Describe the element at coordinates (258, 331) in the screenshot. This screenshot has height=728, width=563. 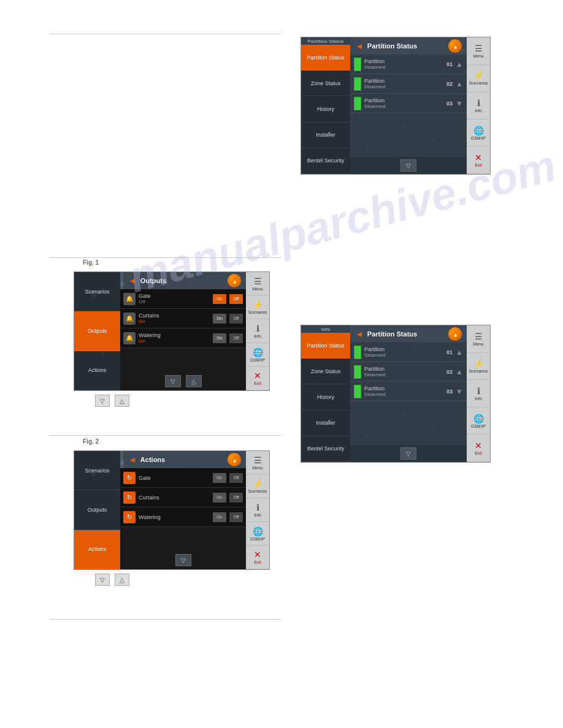
I see `outputs-info-icon-btn: ℹ Info` at that location.